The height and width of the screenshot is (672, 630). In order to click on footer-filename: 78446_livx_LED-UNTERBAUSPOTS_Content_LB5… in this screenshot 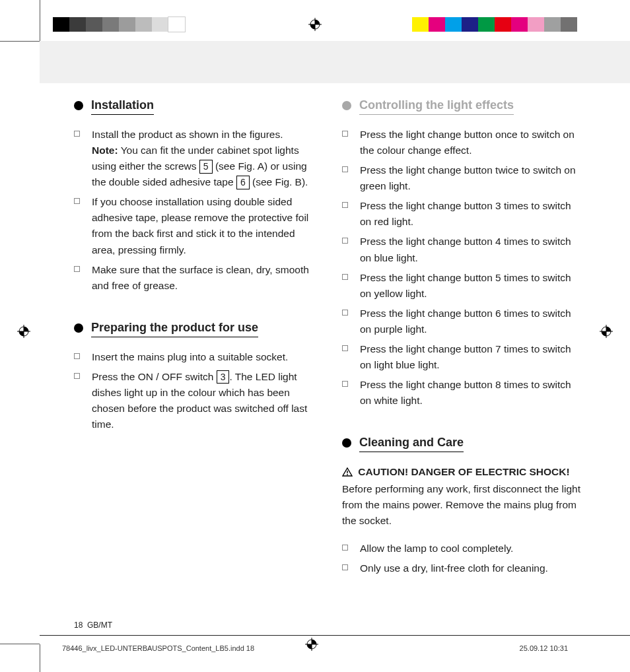, I will do `click(158, 648)`.